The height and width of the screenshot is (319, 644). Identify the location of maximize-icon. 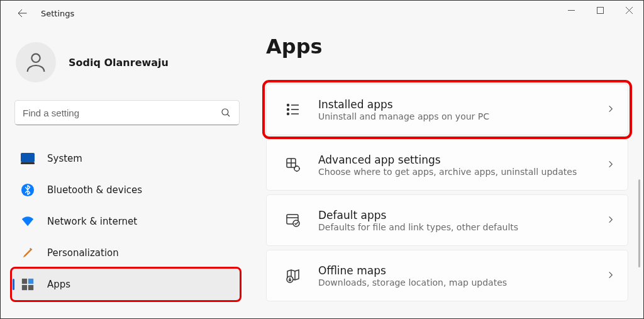
(600, 10).